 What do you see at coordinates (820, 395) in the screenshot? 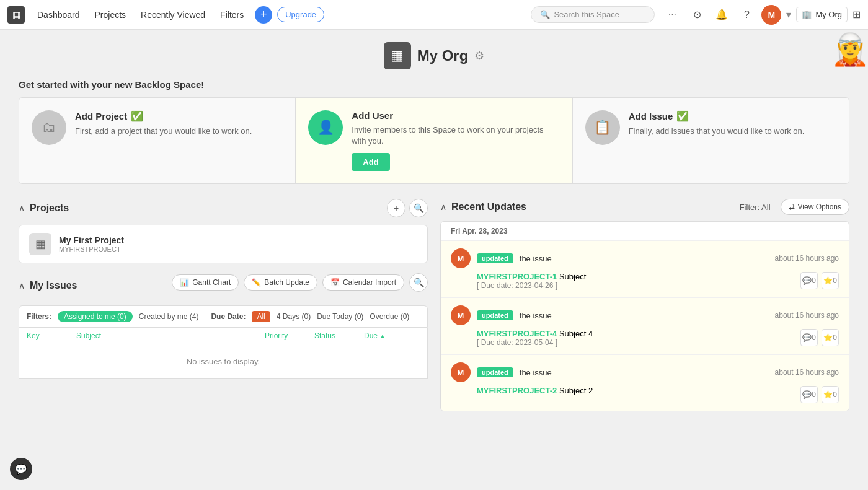
I see `update-actions-3: 💬 0 ⭐ 0` at bounding box center [820, 395].